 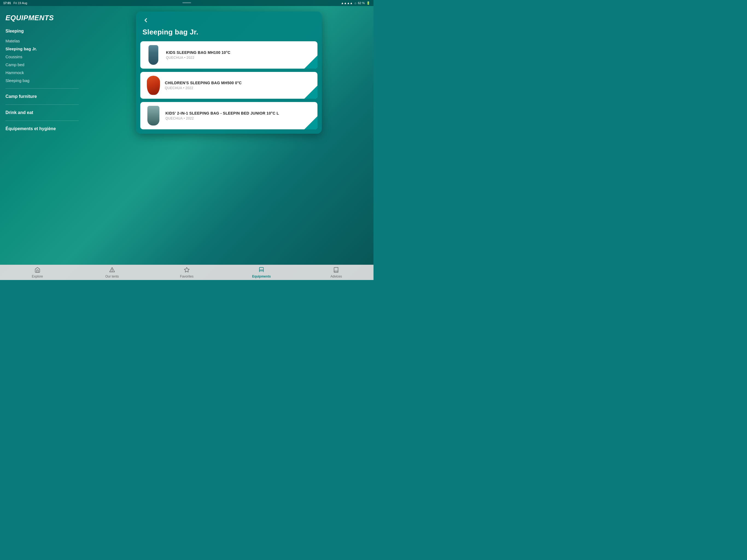 I want to click on tab-explore: Explore, so click(x=37, y=273).